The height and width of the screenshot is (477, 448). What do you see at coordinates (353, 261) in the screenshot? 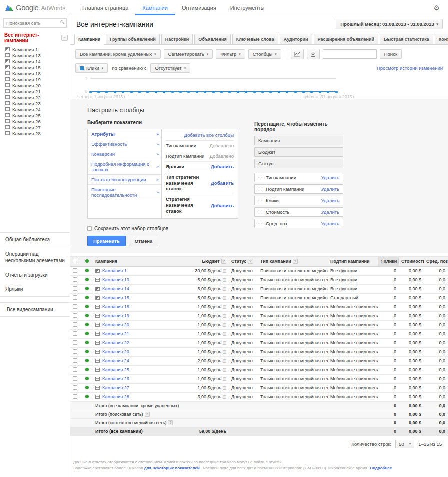
I see `column-header: Подтип кампании` at bounding box center [353, 261].